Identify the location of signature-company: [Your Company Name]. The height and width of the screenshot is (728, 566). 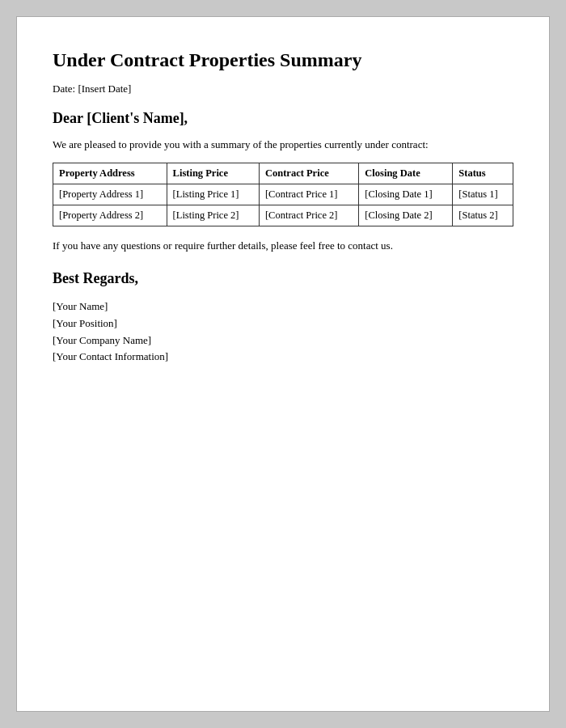
(283, 341).